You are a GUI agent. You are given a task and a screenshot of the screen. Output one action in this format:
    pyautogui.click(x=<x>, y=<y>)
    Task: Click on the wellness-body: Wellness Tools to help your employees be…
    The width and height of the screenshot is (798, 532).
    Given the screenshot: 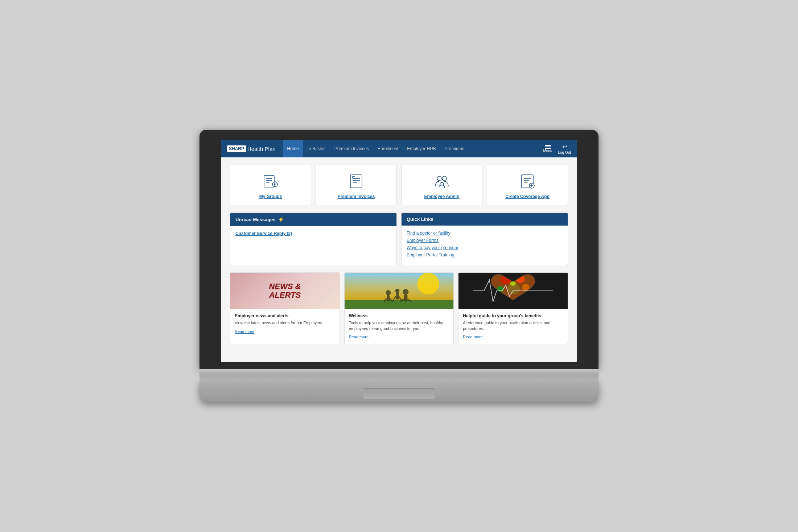 What is the action you would take?
    pyautogui.click(x=399, y=326)
    